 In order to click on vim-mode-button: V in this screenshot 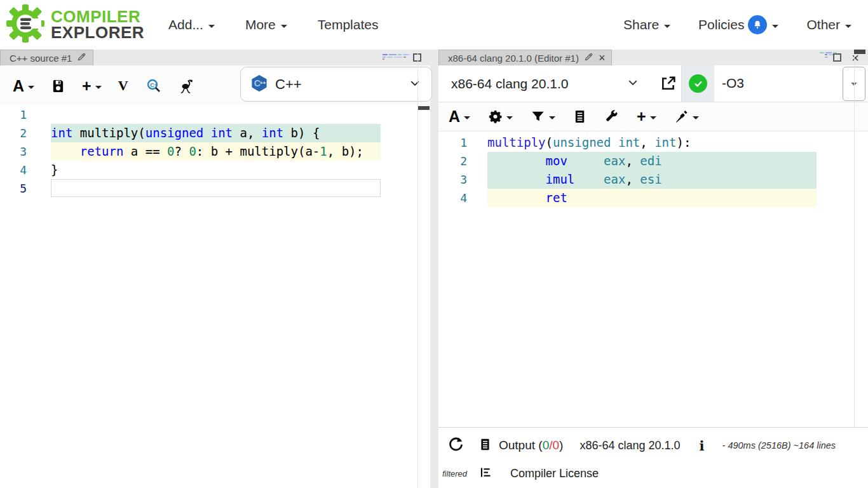, I will do `click(123, 86)`.